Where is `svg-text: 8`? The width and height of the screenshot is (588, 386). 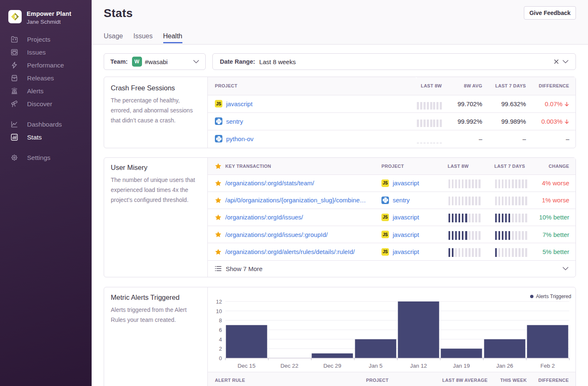
svg-text: 8 is located at coordinates (221, 321).